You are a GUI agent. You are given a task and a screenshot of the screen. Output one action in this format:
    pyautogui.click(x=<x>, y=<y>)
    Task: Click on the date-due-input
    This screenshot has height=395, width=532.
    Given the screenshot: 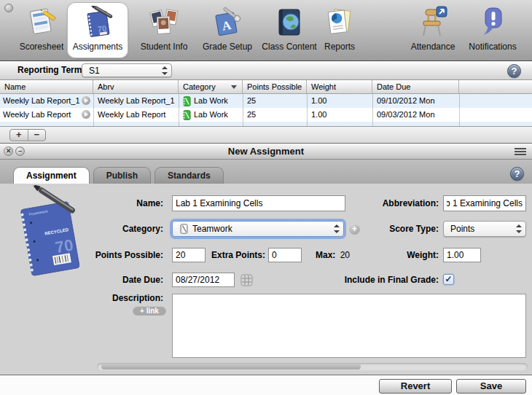 What is the action you would take?
    pyautogui.click(x=203, y=280)
    